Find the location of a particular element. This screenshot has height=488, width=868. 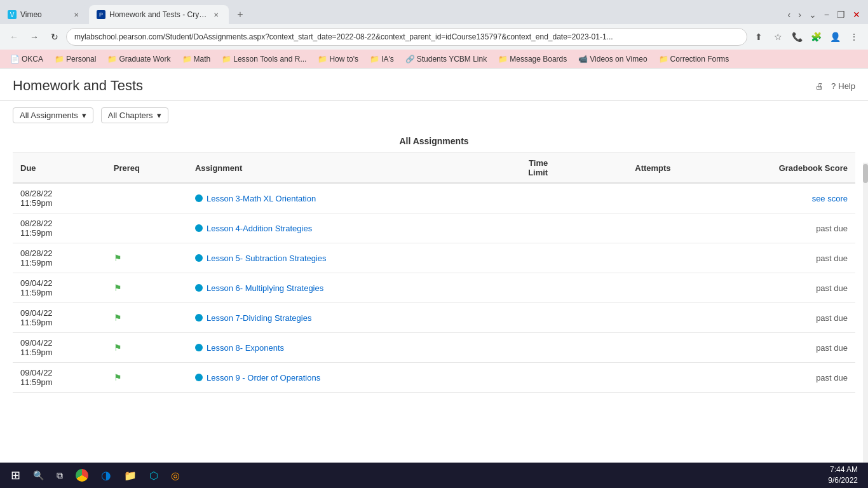

print-icon: 🖨 is located at coordinates (820, 86).